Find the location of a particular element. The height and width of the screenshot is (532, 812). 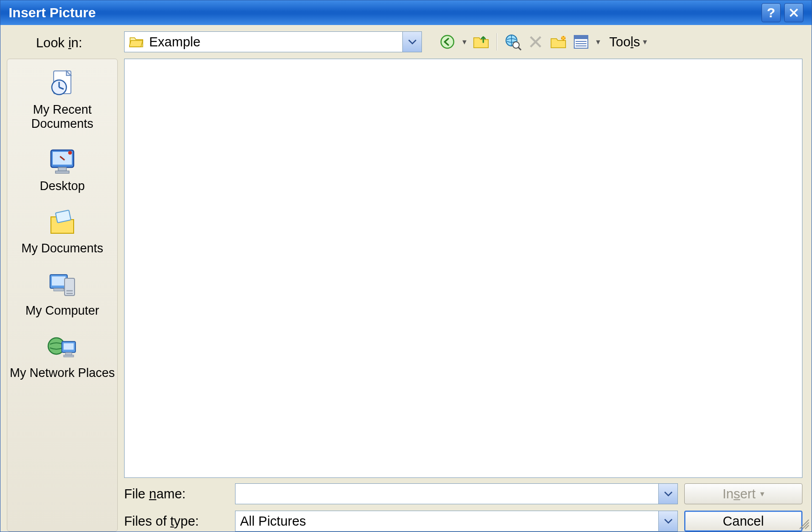

folder-open-icon is located at coordinates (136, 42).